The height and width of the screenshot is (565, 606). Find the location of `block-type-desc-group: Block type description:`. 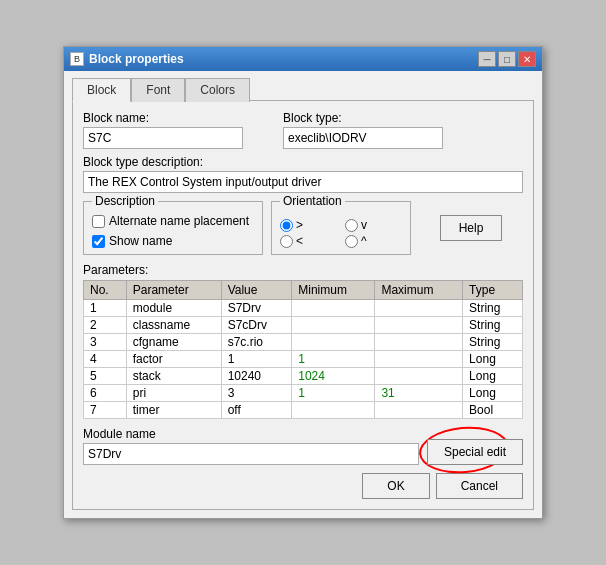

block-type-desc-group: Block type description: is located at coordinates (303, 174).